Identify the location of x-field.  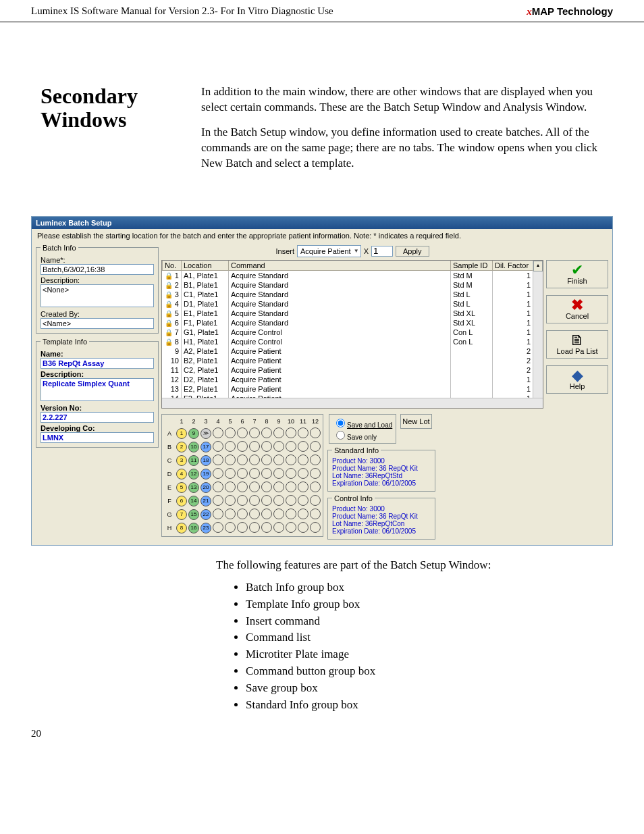
(382, 251).